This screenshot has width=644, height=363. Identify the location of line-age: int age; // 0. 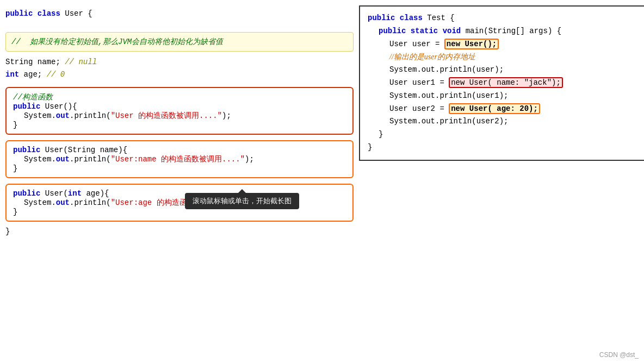
(179, 74).